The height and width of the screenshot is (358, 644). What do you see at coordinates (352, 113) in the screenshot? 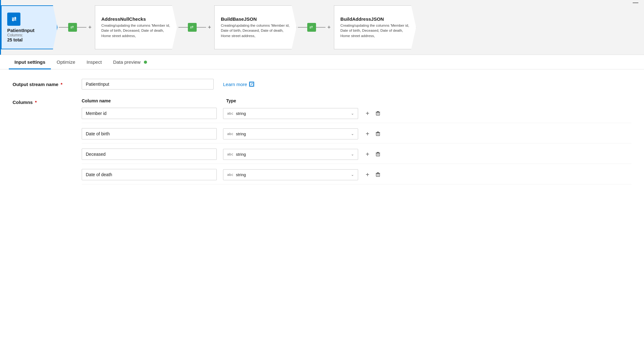
I see `chevron-member-id: ⌄` at bounding box center [352, 113].